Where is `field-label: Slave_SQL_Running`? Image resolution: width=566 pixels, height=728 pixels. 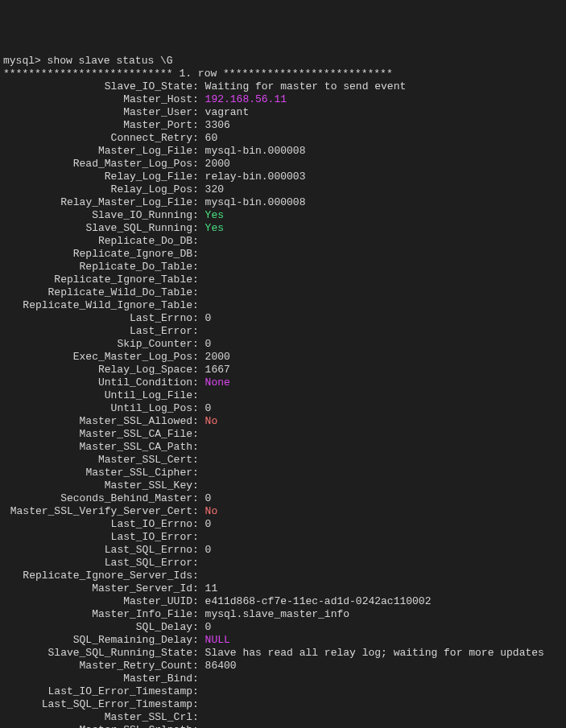
field-label: Slave_SQL_Running is located at coordinates (98, 228).